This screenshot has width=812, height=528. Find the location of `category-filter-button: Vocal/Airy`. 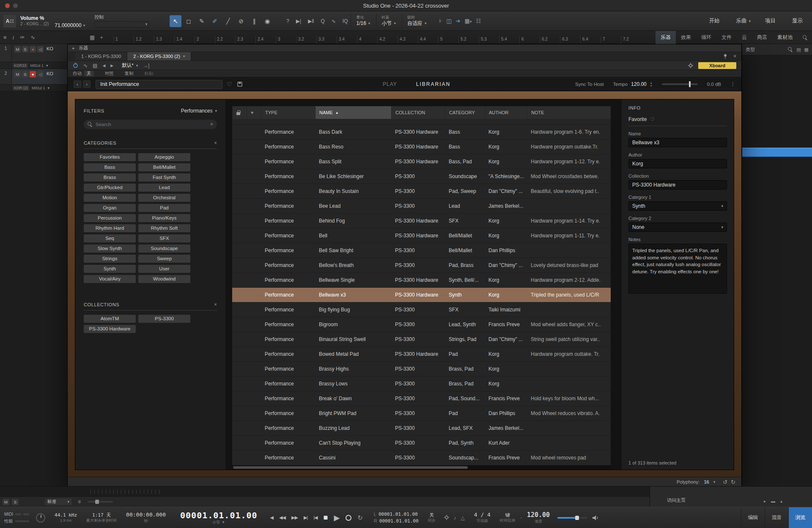

category-filter-button: Vocal/Airy is located at coordinates (110, 279).